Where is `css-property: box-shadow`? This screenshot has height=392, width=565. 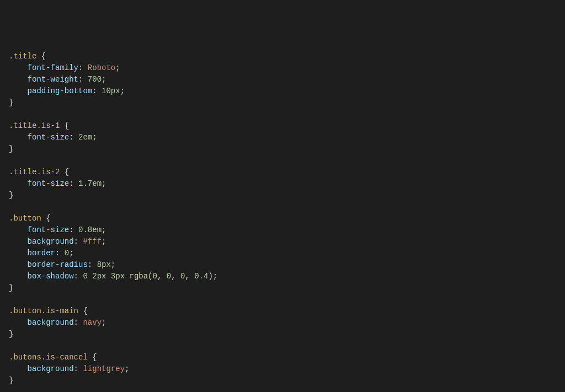
css-property: box-shadow is located at coordinates (51, 276).